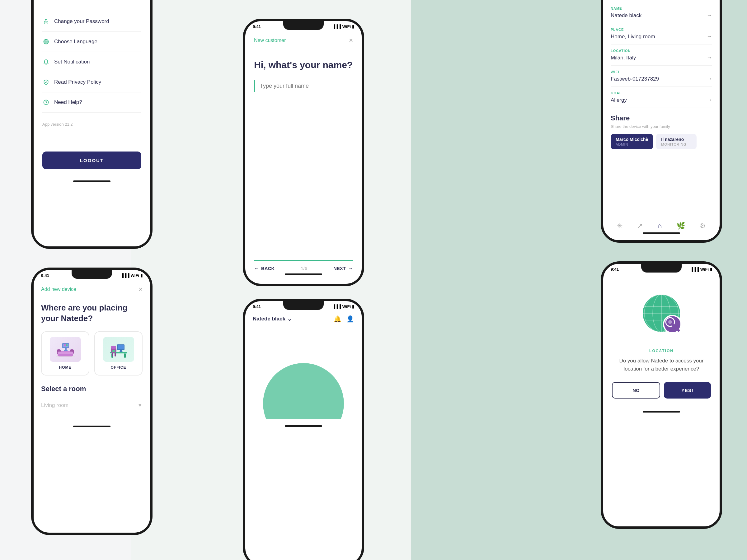 The width and height of the screenshot is (747, 560). What do you see at coordinates (272, 319) in the screenshot?
I see `device-selector: Natede black ⌄` at bounding box center [272, 319].